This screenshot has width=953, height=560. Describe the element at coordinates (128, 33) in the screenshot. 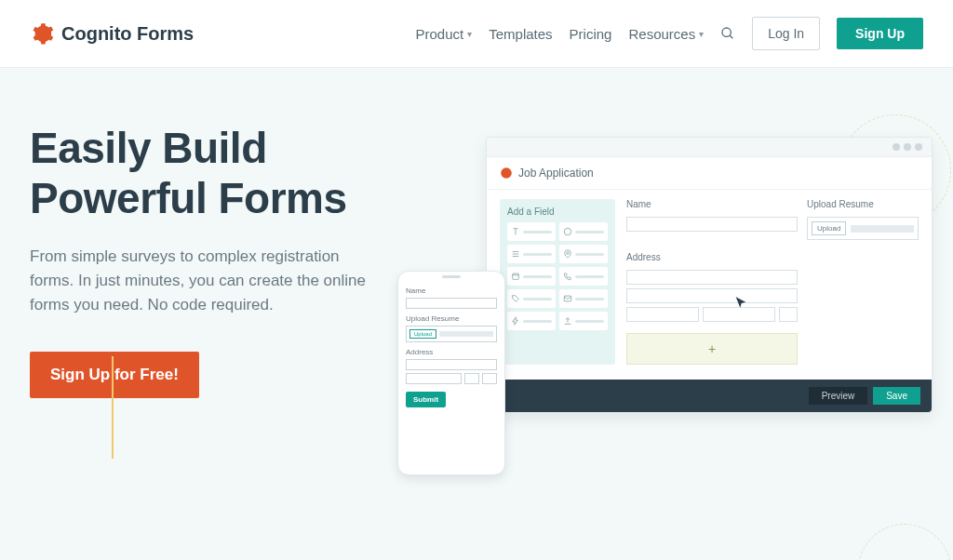

I see `brand-text: Cognito Forms` at that location.